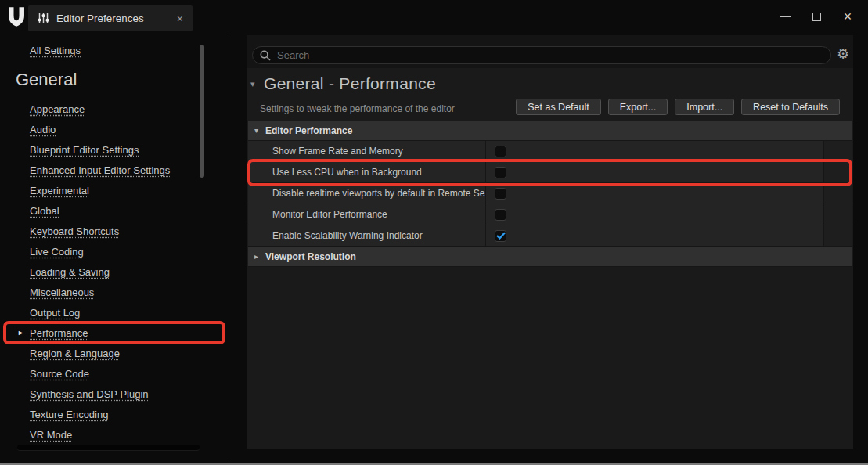 The width and height of the screenshot is (868, 465). What do you see at coordinates (544, 106) in the screenshot?
I see `header-buttons: Set as DefaultExport...Import...Reset to…` at bounding box center [544, 106].